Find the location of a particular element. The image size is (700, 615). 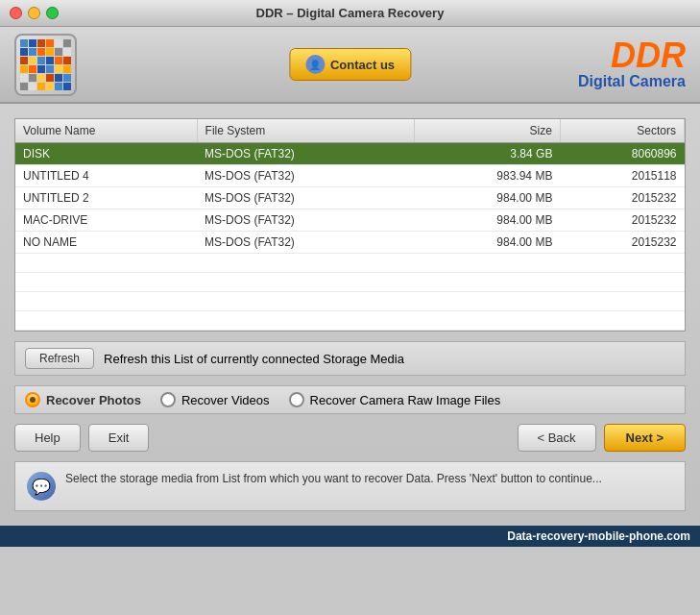

ddr-subtitle: Digital Camera is located at coordinates (632, 82).